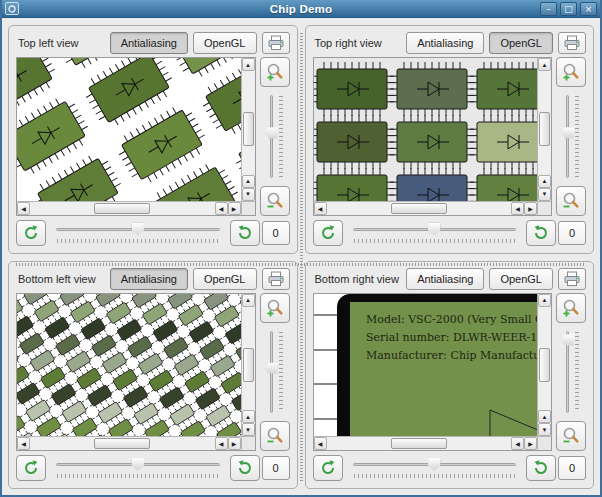 The image size is (602, 497). What do you see at coordinates (301, 264) in the screenshot?
I see `horizontal-splitter-handle` at bounding box center [301, 264].